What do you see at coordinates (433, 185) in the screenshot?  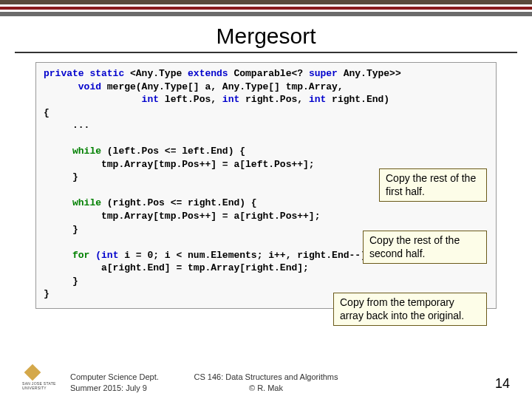 I see `annotation-first-half: Copy the rest of the first half.` at bounding box center [433, 185].